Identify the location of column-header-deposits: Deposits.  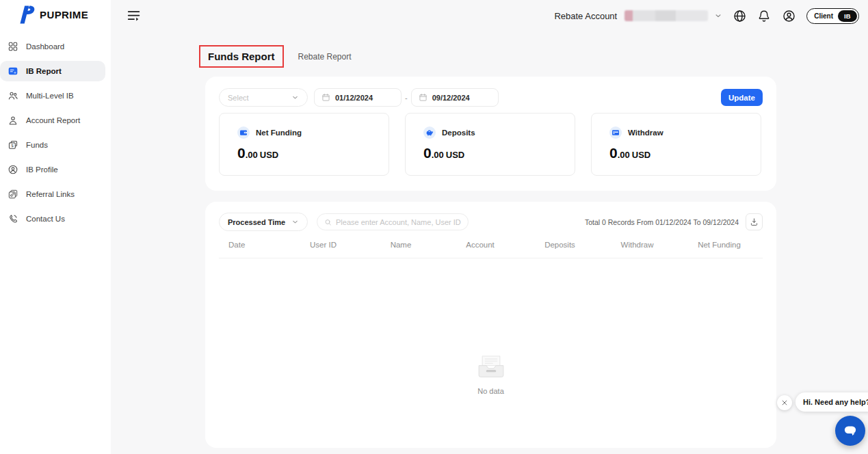
(560, 245).